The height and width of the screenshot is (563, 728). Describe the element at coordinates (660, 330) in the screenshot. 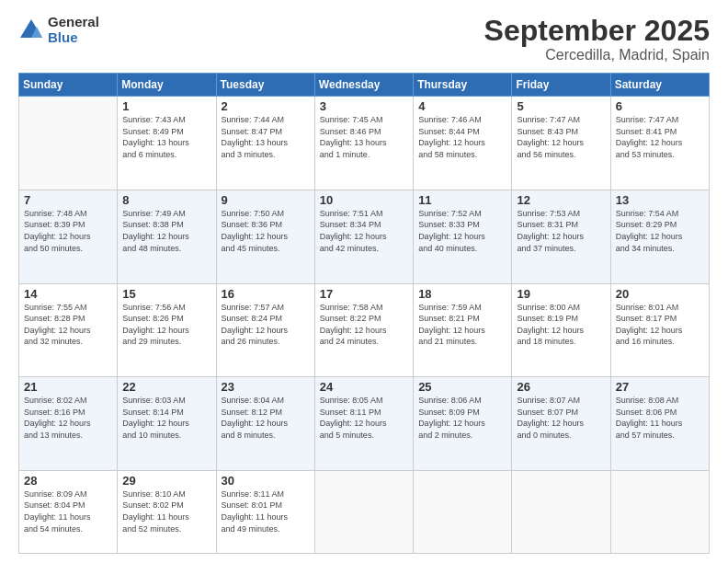

I see `table-row: 20Sunrise: 8:01 AM Sunset: 8:17 PM Dayli…` at that location.